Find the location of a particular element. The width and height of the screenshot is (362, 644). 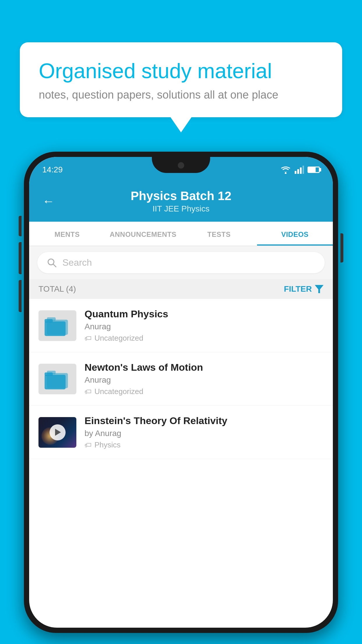

video-info-1: Quantum Physics Anurag 🏷 Uncategorized is located at coordinates (204, 326).